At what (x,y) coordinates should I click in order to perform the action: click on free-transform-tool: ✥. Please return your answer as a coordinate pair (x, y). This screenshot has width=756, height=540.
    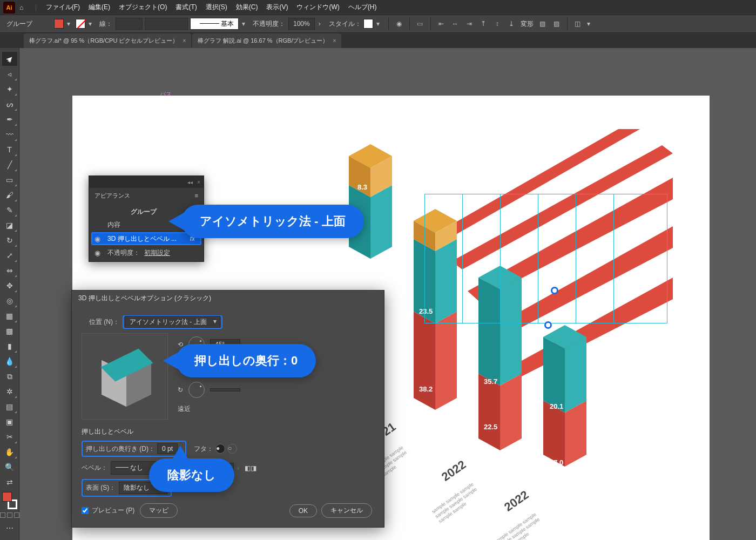
    Looking at the image, I should click on (10, 286).